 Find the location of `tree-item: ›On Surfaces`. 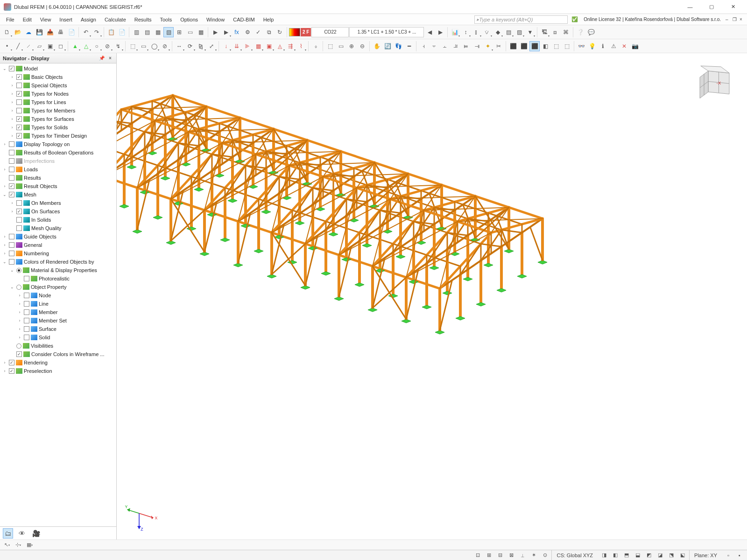

tree-item: ›On Surfaces is located at coordinates (58, 211).